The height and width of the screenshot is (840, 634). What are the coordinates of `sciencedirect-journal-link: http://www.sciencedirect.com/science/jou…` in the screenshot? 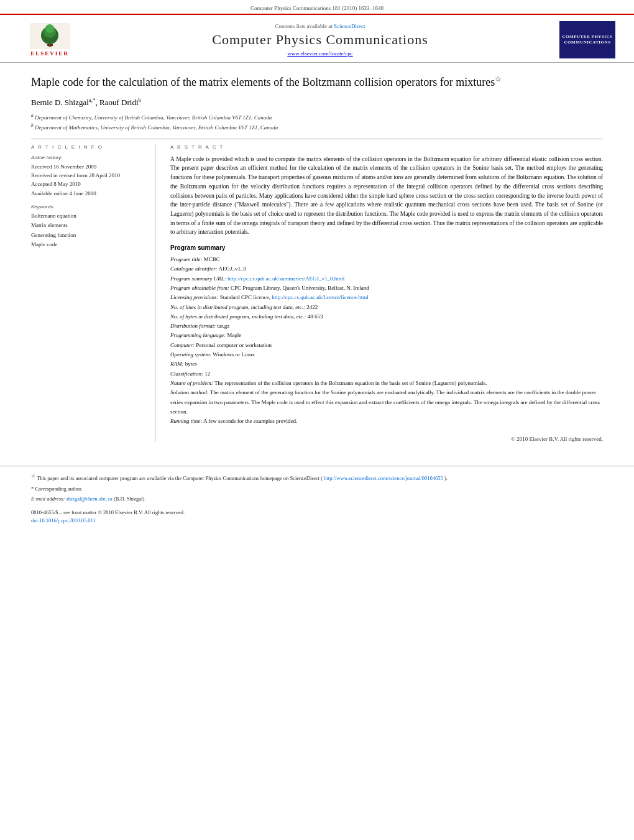 It's located at (384, 478).